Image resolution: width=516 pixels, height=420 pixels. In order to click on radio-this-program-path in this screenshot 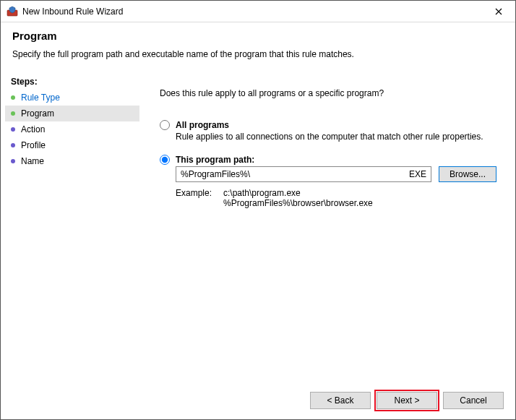, I will do `click(165, 160)`.